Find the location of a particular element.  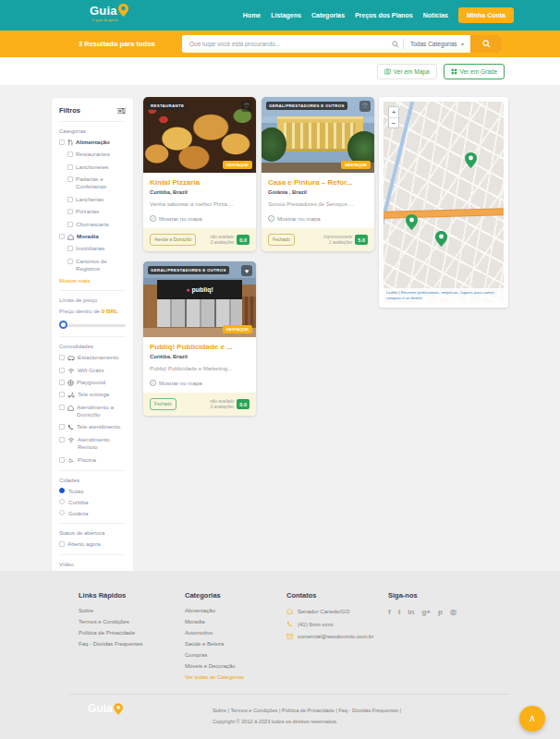

facebook-icon: f is located at coordinates (390, 612).